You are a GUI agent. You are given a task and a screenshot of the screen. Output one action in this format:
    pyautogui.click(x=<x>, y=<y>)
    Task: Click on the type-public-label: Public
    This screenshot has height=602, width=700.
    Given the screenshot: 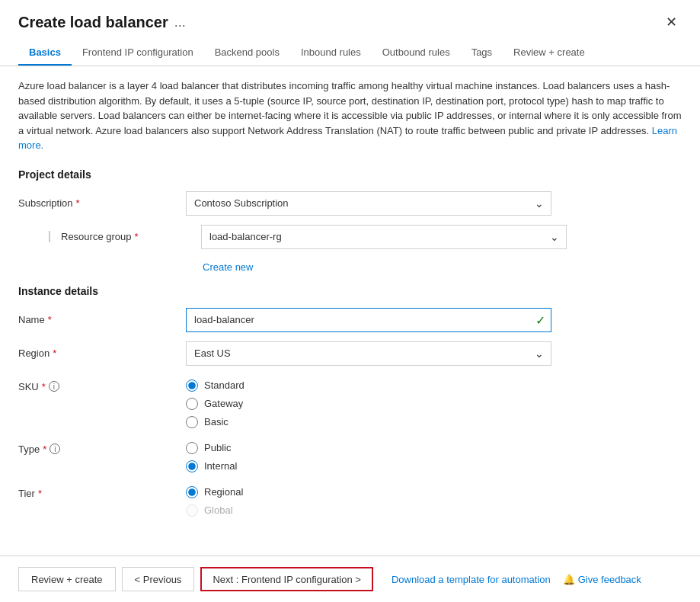 What is the action you would take?
    pyautogui.click(x=218, y=448)
    